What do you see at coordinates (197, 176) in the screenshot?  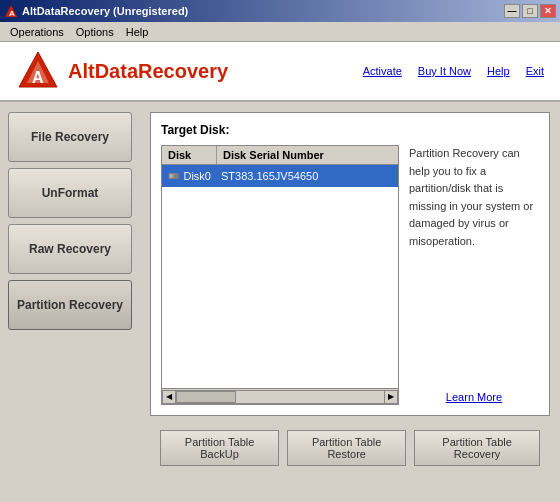 I see `disk-name: Disk0` at bounding box center [197, 176].